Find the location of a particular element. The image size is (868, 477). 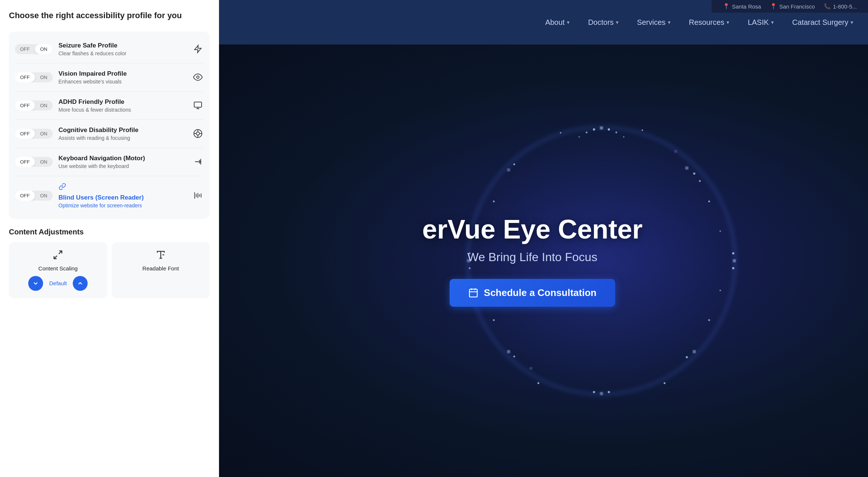

blind-name: Blind Users (Screen Reader) is located at coordinates (123, 198).